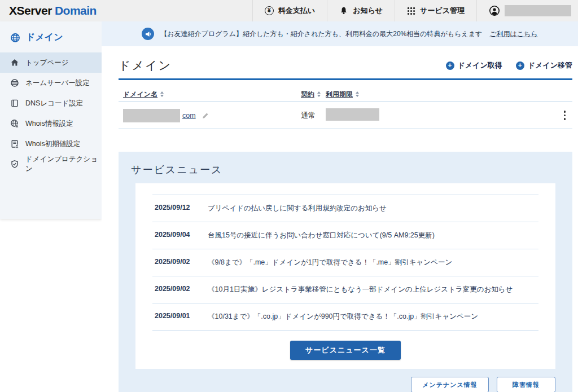 This screenshot has width=578, height=392. What do you see at coordinates (51, 120) in the screenshot?
I see `sidebar: ドメイン トップページ` at bounding box center [51, 120].